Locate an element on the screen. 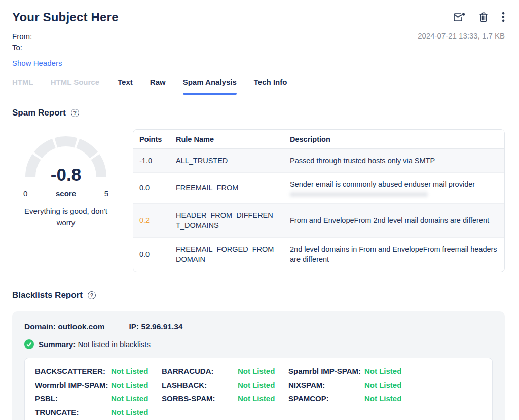 This screenshot has width=519, height=420. table-row: 0.0 FREEMAIL_FROM Sender email is common… is located at coordinates (319, 188).